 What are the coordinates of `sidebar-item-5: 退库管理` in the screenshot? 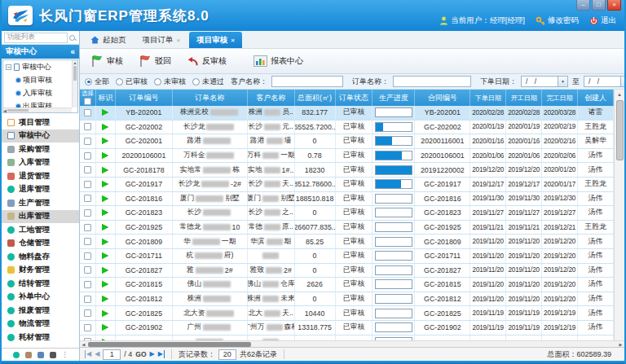 It's located at (41, 191).